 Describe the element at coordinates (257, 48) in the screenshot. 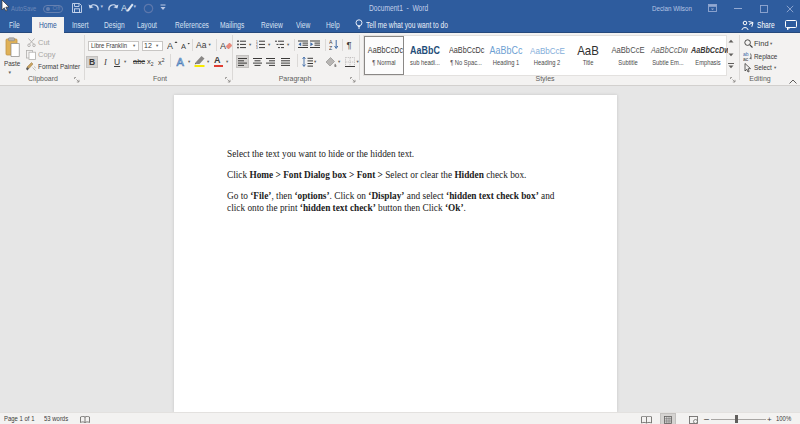

I see `svg-text: 3` at that location.